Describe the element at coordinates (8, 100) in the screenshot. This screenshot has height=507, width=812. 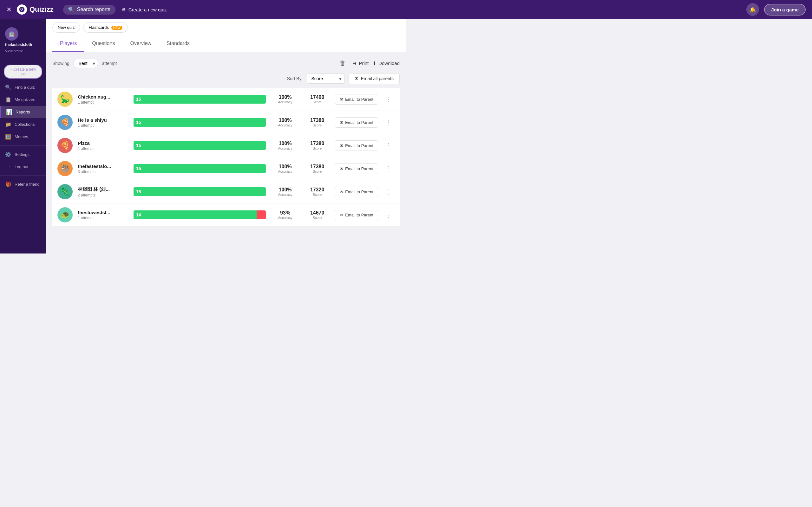
I see `list-icon: 📋` at that location.